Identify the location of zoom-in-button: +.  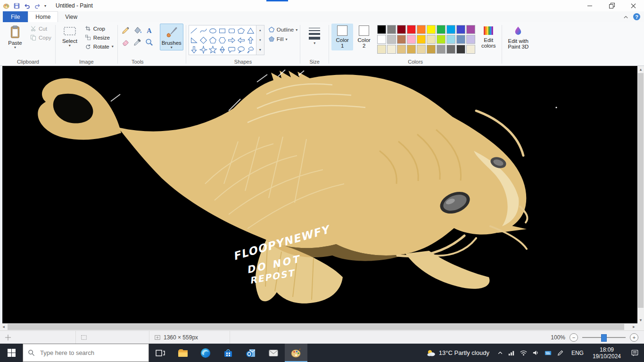
(634, 337).